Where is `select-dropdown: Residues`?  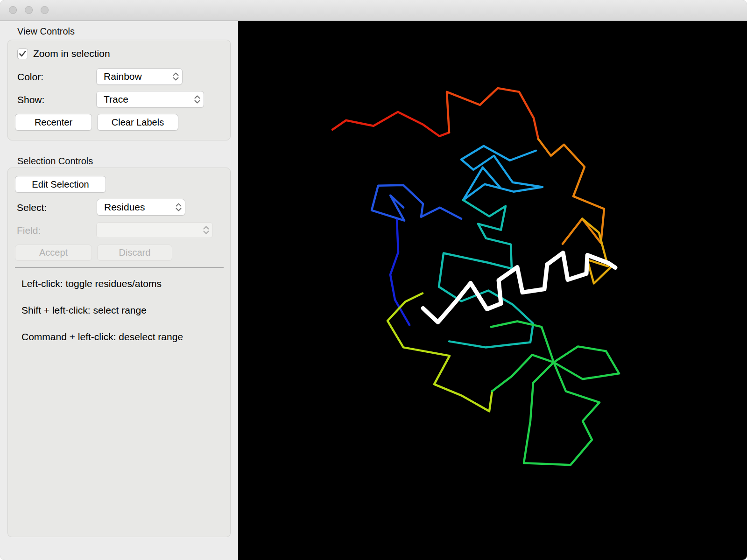
select-dropdown: Residues is located at coordinates (141, 207).